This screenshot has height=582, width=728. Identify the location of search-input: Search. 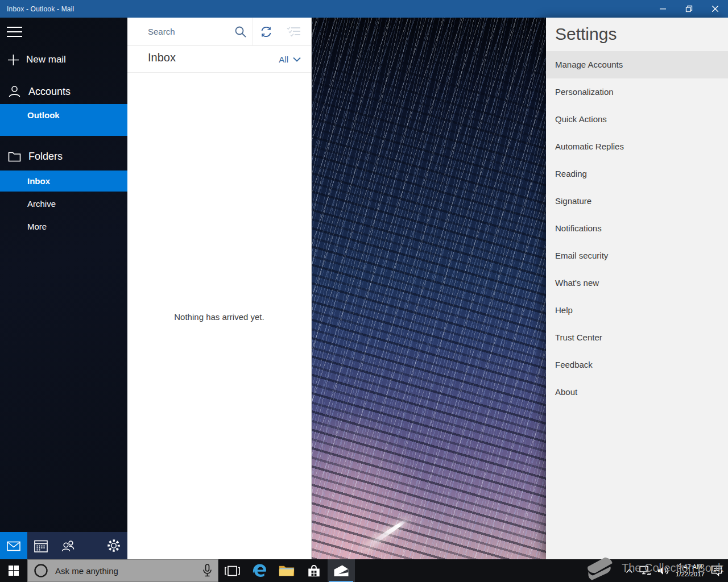
(162, 32).